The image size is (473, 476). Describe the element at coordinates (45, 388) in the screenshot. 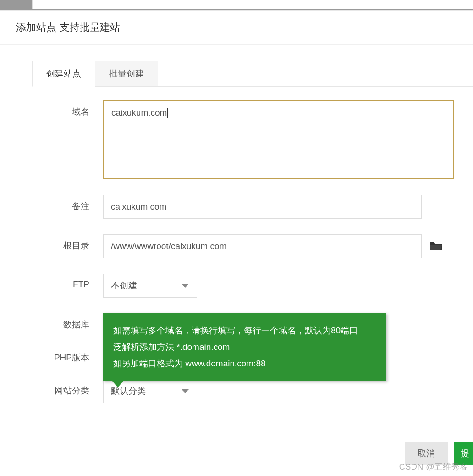

I see `label-category: 网站分类` at that location.